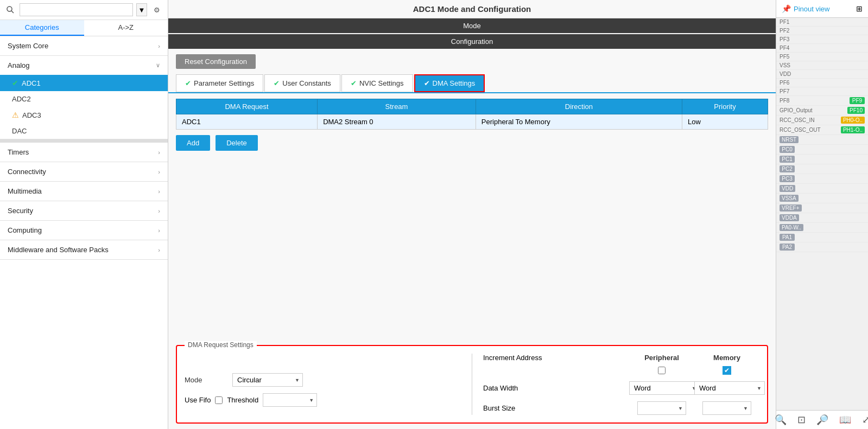 This screenshot has height=429, width=868. What do you see at coordinates (789, 218) in the screenshot?
I see `pin-badge-vdda: VDDA` at bounding box center [789, 218].